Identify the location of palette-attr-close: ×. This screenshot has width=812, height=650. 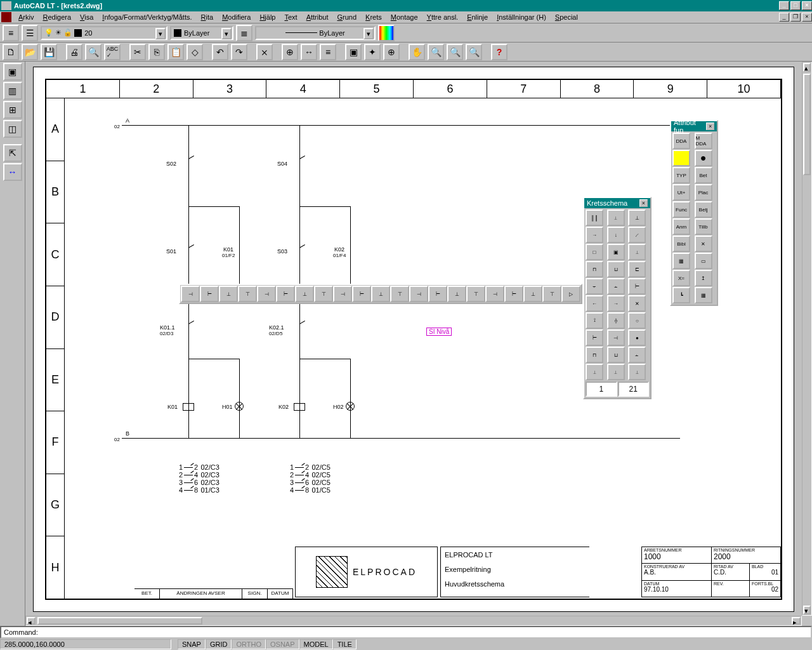
(710, 126).